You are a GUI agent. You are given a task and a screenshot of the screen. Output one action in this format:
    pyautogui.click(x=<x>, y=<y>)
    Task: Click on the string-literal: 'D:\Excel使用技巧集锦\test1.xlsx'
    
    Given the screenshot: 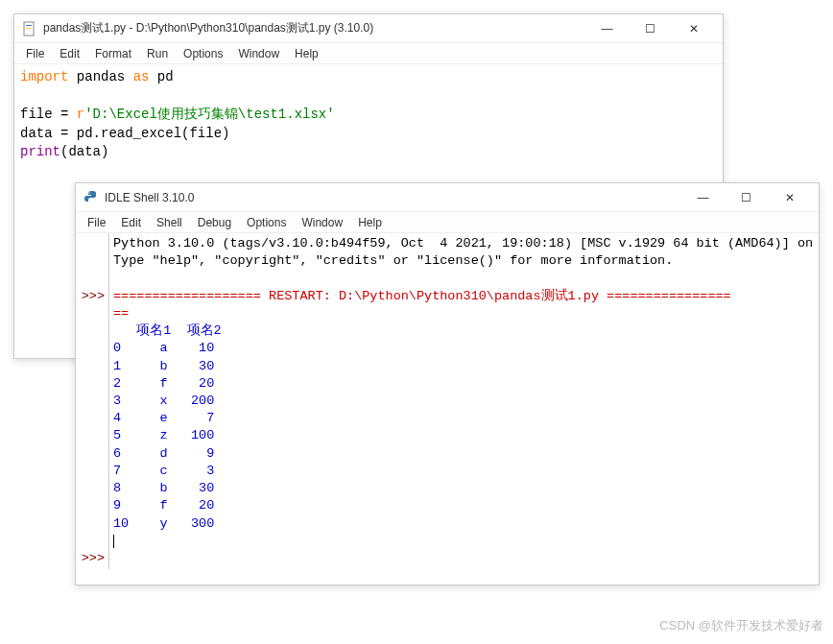 What is the action you would take?
    pyautogui.click(x=209, y=114)
    